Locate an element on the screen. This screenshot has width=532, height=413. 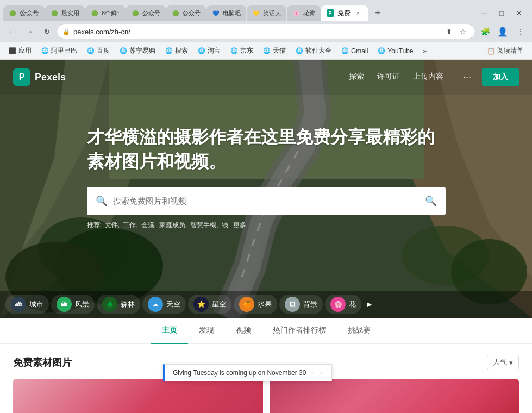
share-icon: ⬆ is located at coordinates (449, 32).